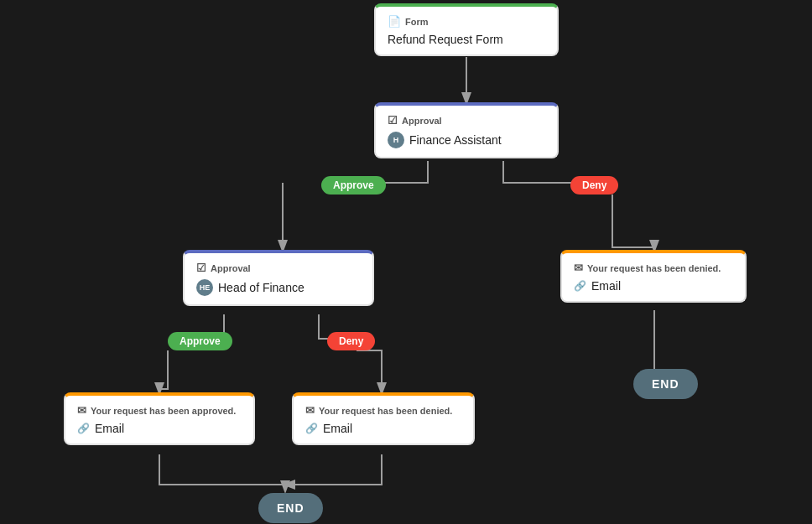 Image resolution: width=812 pixels, height=524 pixels. Describe the element at coordinates (310, 411) in the screenshot. I see `email-denied2-icon: ✉` at that location.